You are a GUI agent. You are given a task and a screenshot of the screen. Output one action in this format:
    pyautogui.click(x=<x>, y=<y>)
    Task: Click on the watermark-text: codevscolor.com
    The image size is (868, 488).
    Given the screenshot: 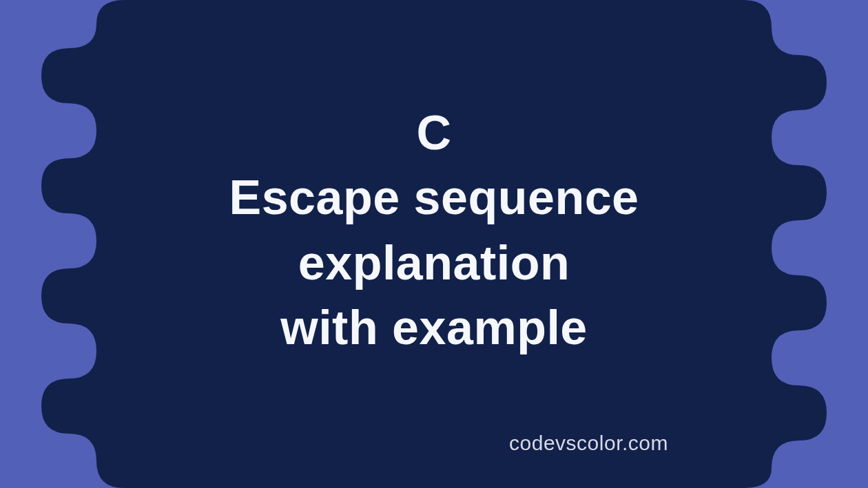 What is the action you would take?
    pyautogui.click(x=588, y=443)
    